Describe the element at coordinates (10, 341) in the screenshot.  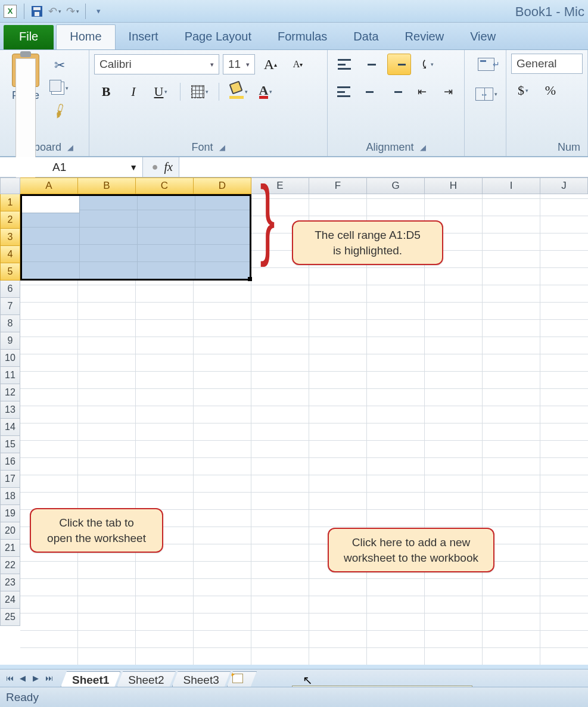
I see `row-header: 9` at that location.